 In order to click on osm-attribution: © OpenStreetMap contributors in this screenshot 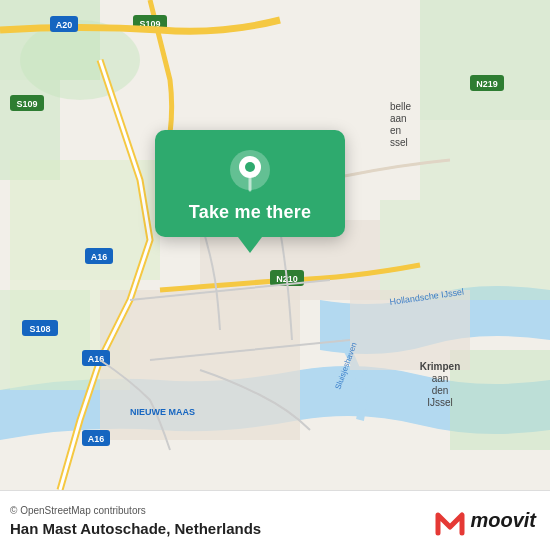, I will do `click(136, 510)`.